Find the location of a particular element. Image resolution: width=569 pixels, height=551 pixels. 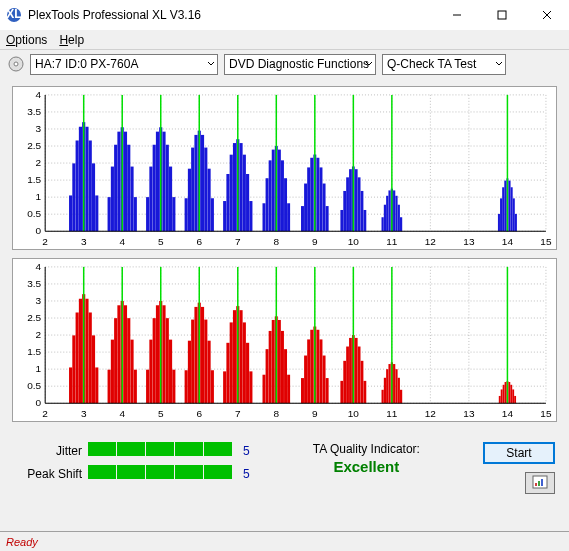

svg-text: 1 is located at coordinates (39, 368).